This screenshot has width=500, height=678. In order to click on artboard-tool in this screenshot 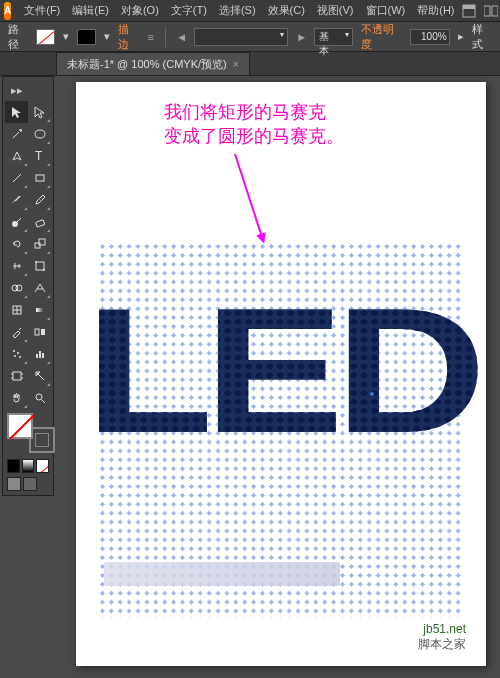, I will do `click(16, 376)`.